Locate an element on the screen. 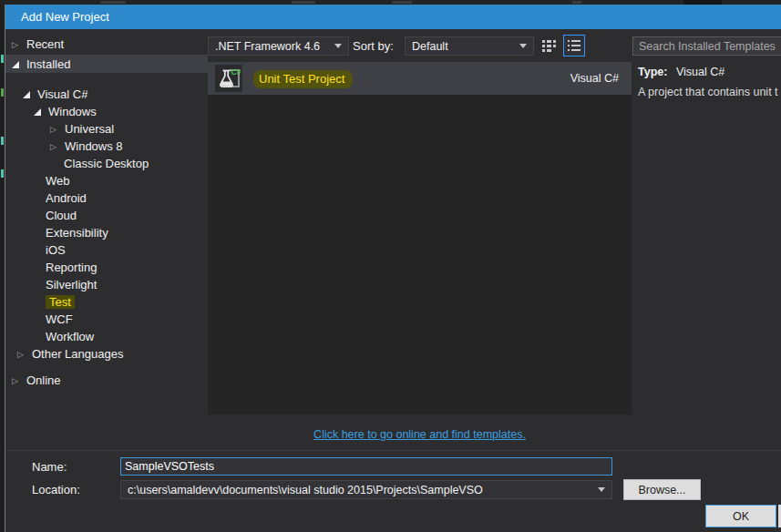 The width and height of the screenshot is (781, 532). dialog-title: Add New Project is located at coordinates (66, 16).